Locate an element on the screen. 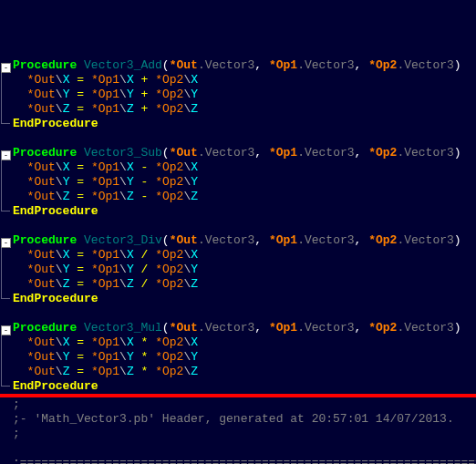  comment-line: ; is located at coordinates (244, 405).